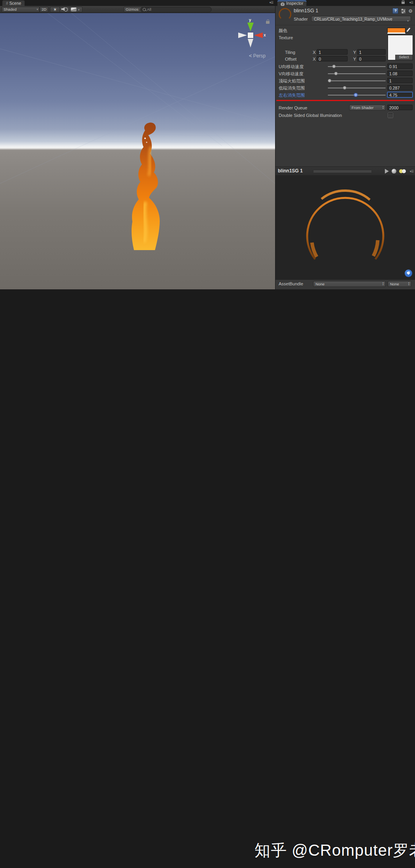  What do you see at coordinates (265, 35) in the screenshot?
I see `axis-x-label: x` at bounding box center [265, 35].